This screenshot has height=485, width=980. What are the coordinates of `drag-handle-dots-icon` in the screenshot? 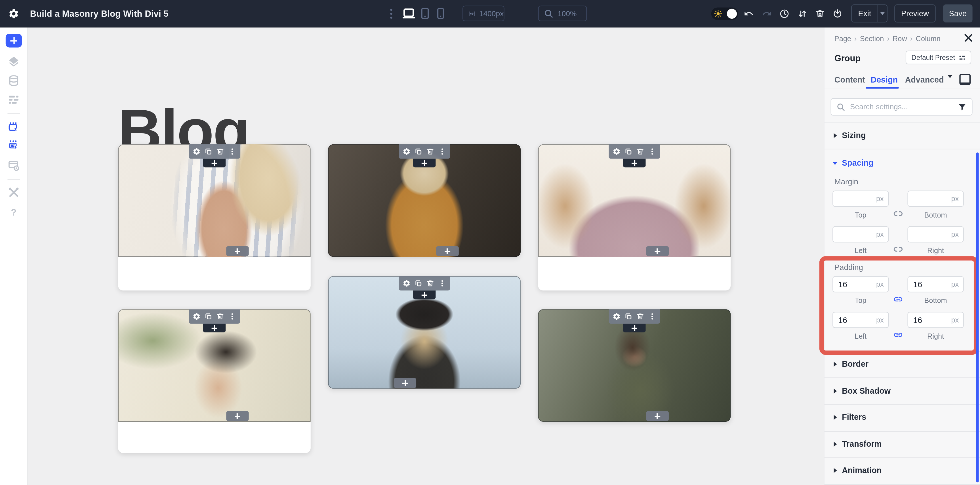 It's located at (391, 14).